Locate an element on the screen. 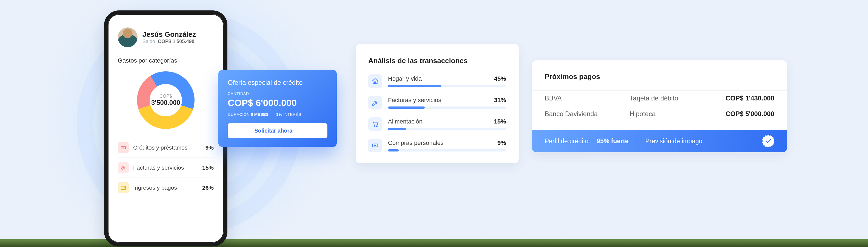 This screenshot has width=868, height=247. transaction-row: Facturas y servicios 31% is located at coordinates (437, 103).